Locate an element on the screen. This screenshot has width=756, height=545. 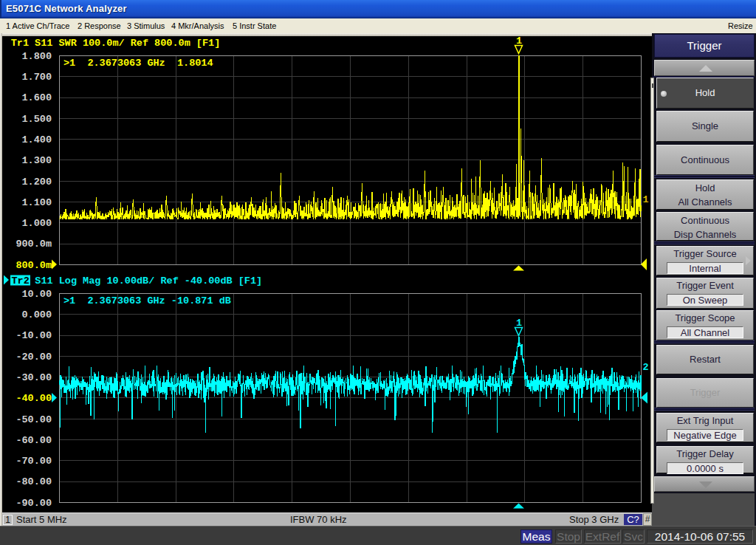
svg-text: -40.00 is located at coordinates (34, 399).